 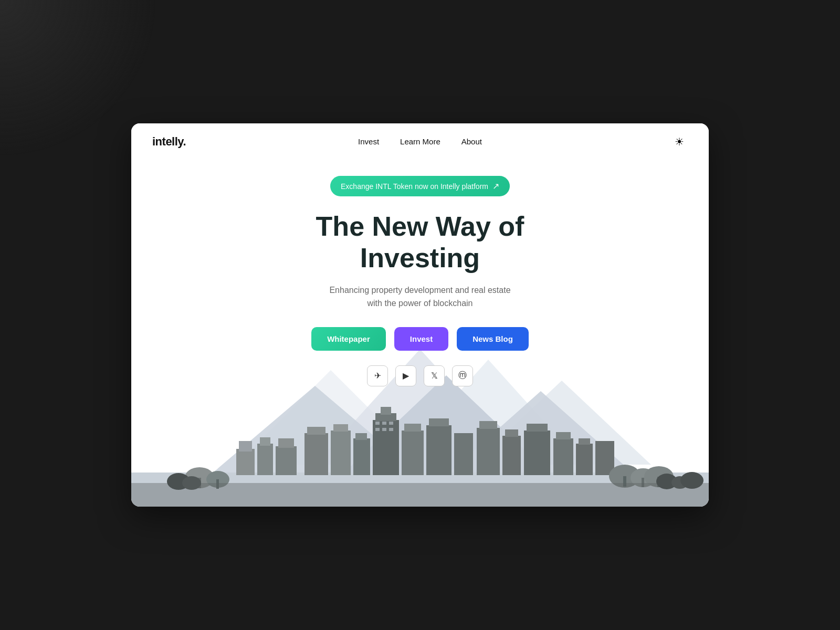 What do you see at coordinates (496, 186) in the screenshot?
I see `exchange-badge-arrow: ↗` at bounding box center [496, 186].